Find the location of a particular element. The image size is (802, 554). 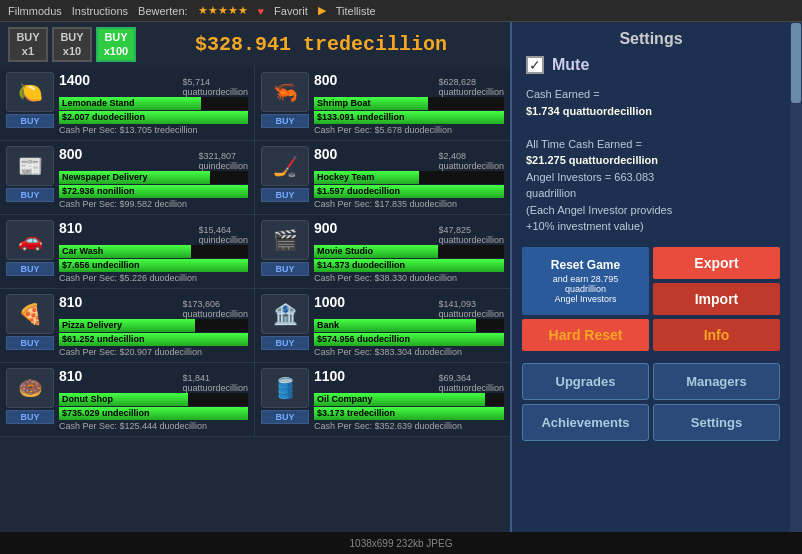

business-progress-bar: Bank is located at coordinates (409, 326).